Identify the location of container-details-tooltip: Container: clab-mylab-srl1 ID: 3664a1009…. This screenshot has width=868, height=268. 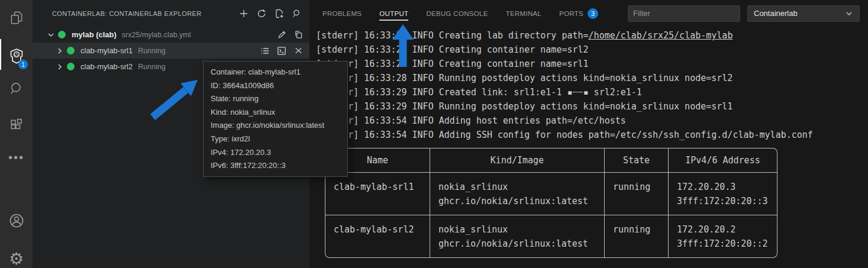
(276, 119).